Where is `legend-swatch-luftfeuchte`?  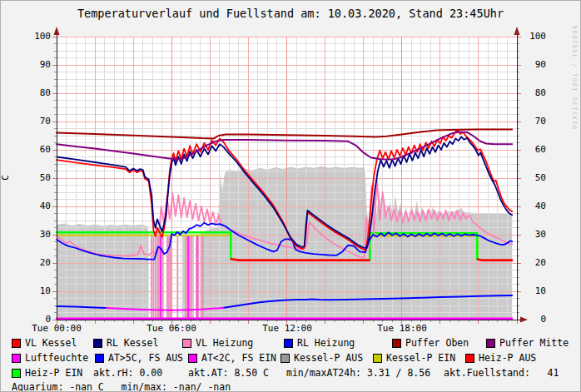 legend-swatch-luftfeuchte is located at coordinates (17, 358).